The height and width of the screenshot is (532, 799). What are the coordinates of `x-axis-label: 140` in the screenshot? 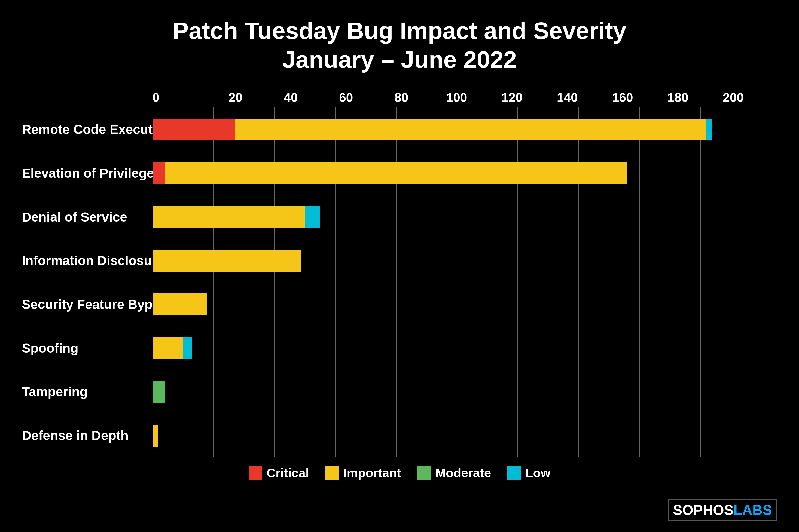 It's located at (567, 97).